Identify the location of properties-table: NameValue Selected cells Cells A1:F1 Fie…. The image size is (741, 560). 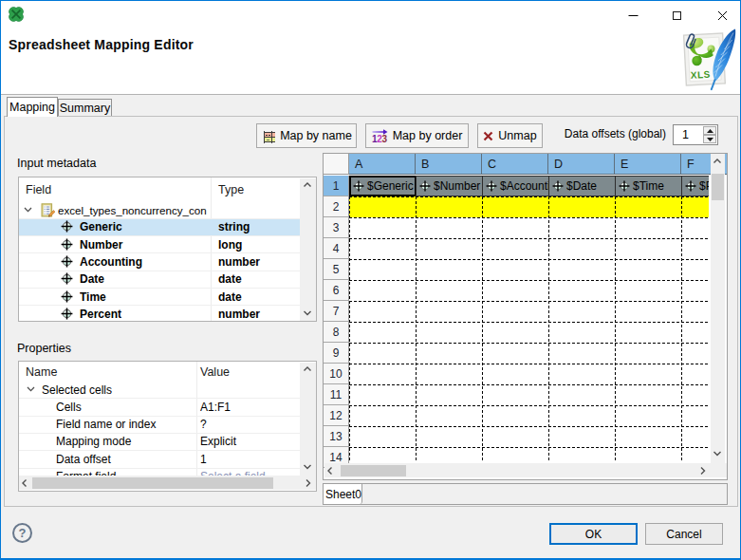
(167, 426).